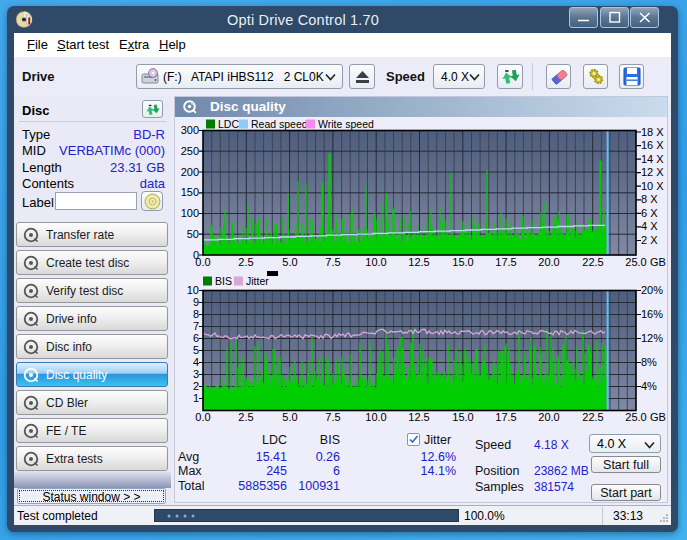 This screenshot has width=687, height=540. Describe the element at coordinates (196, 398) in the screenshot. I see `svg-text: 1` at that location.